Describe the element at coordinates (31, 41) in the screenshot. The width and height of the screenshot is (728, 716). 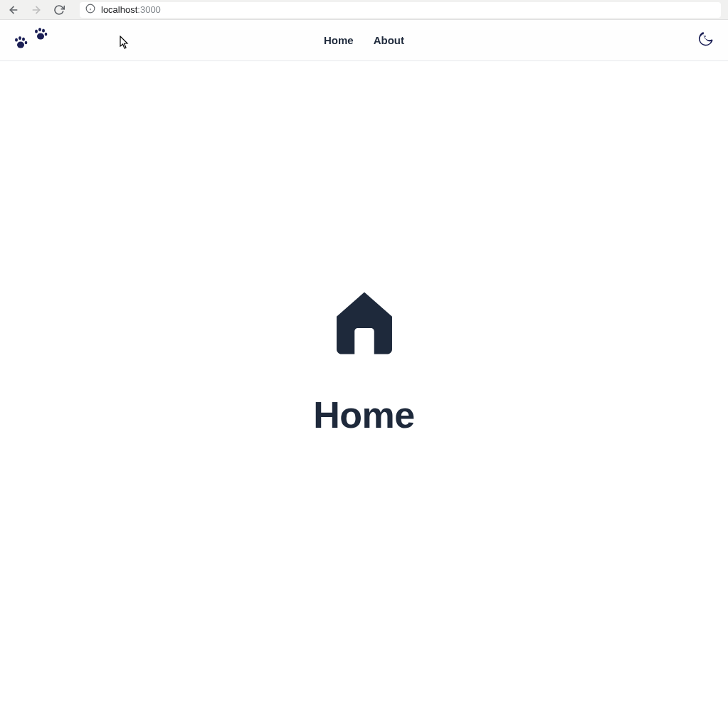
I see `logo` at that location.